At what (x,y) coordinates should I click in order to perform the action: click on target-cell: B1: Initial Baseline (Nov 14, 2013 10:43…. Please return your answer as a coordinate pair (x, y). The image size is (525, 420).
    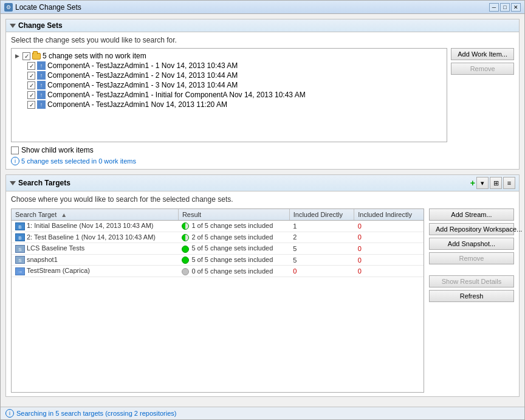
    Looking at the image, I should click on (95, 226).